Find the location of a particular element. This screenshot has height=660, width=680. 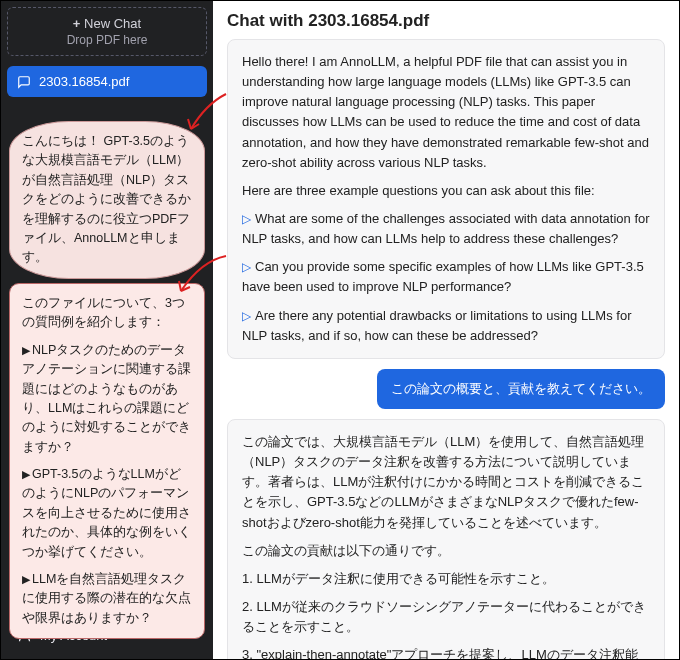

plus-icon: + is located at coordinates (78, 24).